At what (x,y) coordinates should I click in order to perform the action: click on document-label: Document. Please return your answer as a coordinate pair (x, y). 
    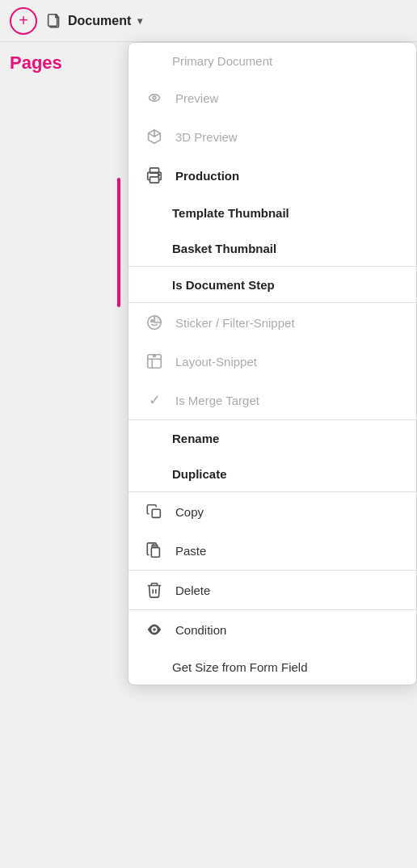
    Looking at the image, I should click on (99, 21).